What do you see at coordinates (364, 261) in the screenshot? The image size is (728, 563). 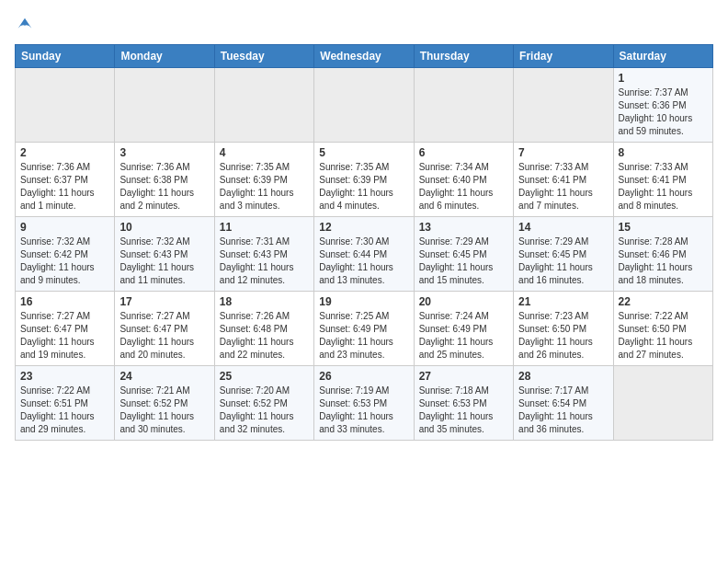 I see `day-info: Sunrise: 7:30 AM Sunset: 6:44 PM Dayligh…` at bounding box center [364, 261].